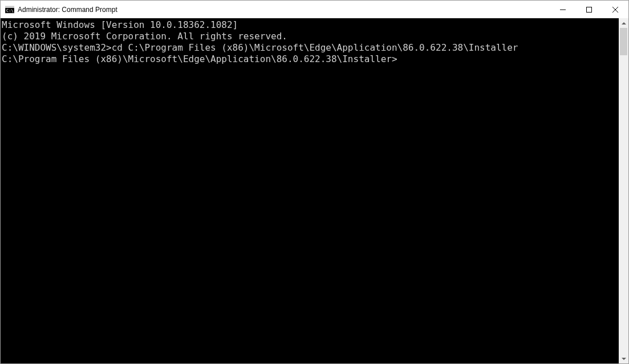 The image size is (629, 364). What do you see at coordinates (624, 42) in the screenshot?
I see `scroll-thumb` at bounding box center [624, 42].